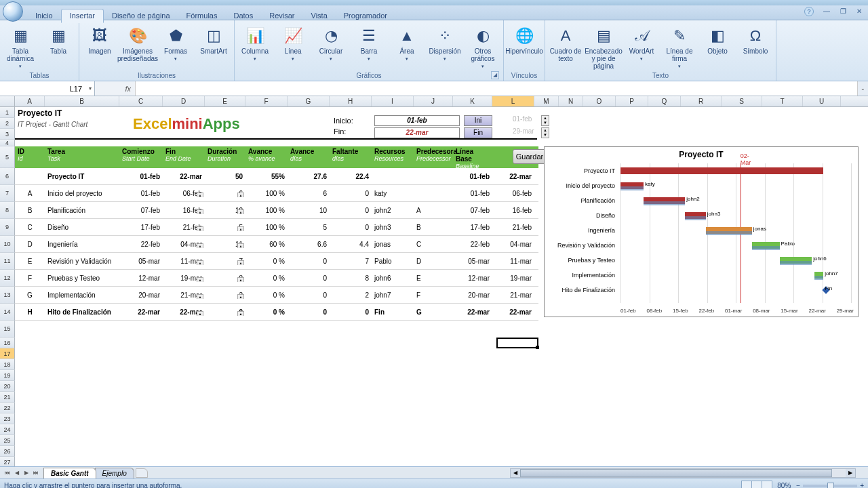  I want to click on office-button, so click(13, 12).